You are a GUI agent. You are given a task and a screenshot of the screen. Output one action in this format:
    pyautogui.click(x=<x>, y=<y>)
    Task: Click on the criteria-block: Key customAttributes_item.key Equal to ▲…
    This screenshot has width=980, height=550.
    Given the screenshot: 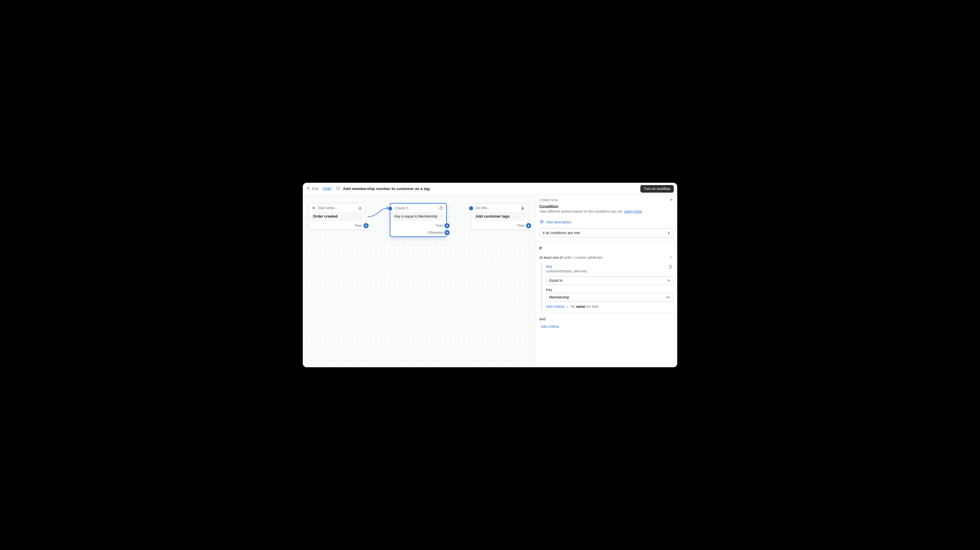 What is the action you would take?
    pyautogui.click(x=607, y=286)
    